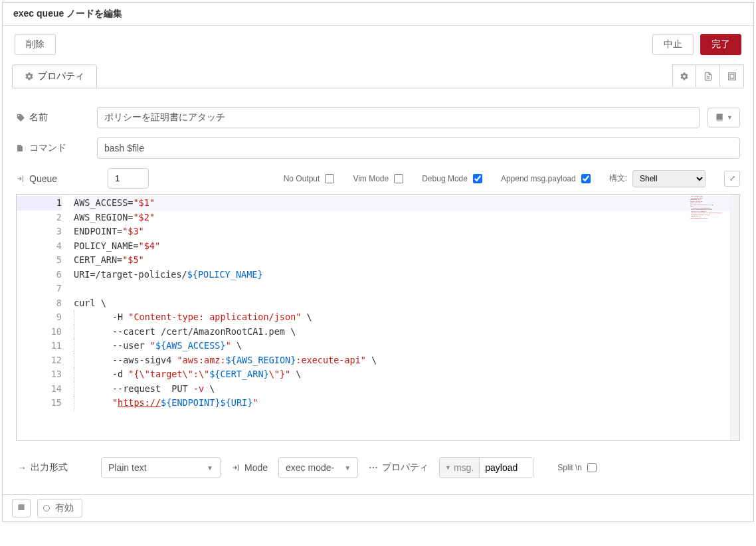 The height and width of the screenshot is (546, 756). Describe the element at coordinates (586, 179) in the screenshot. I see `append-checkbox` at that location.